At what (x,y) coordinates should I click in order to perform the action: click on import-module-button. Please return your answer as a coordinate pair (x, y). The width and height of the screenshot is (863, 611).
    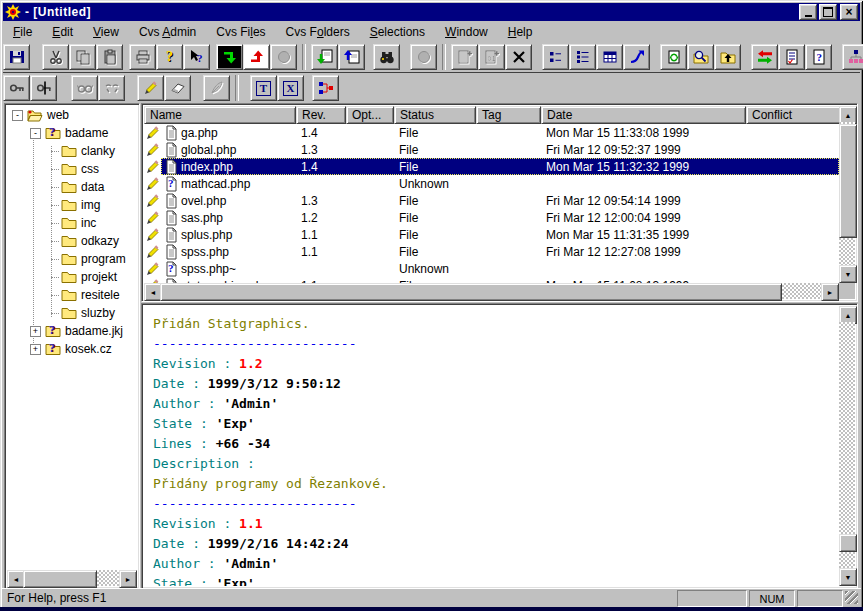
    Looking at the image, I should click on (352, 57).